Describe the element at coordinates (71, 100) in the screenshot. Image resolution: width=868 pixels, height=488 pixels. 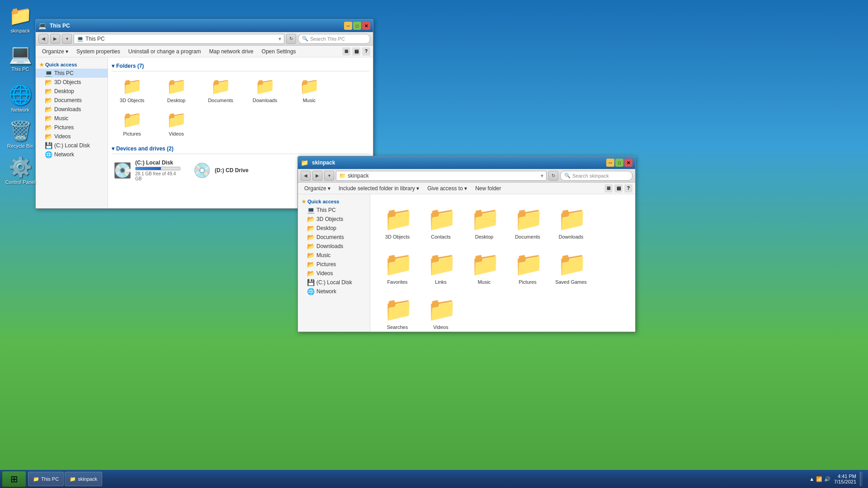
I see `sidebar-documents: 📂Documents` at that location.